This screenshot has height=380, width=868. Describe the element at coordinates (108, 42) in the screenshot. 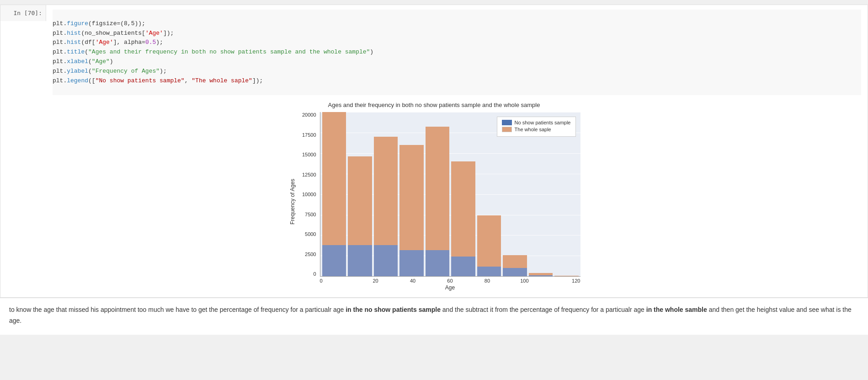

I see `code-line-3: plt.hist(df['Age'], alpha=0.5);` at that location.